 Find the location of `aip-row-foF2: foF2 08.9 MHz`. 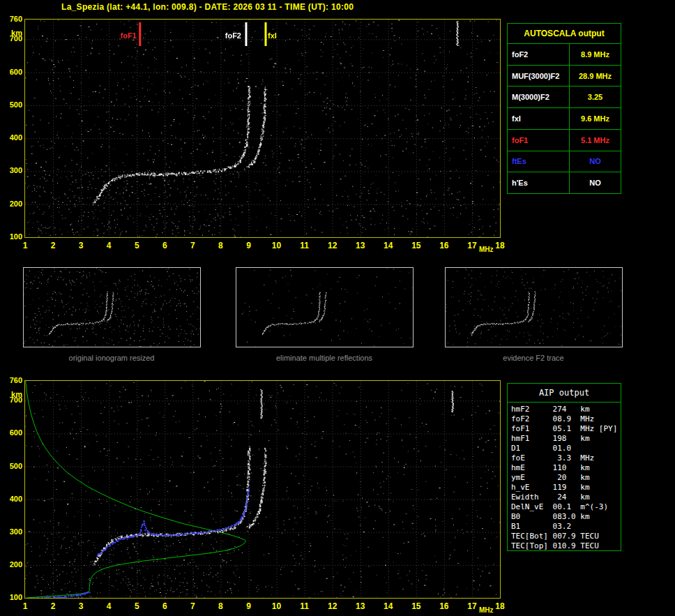

aip-row-foF2: foF2 08.9 MHz is located at coordinates (566, 419).